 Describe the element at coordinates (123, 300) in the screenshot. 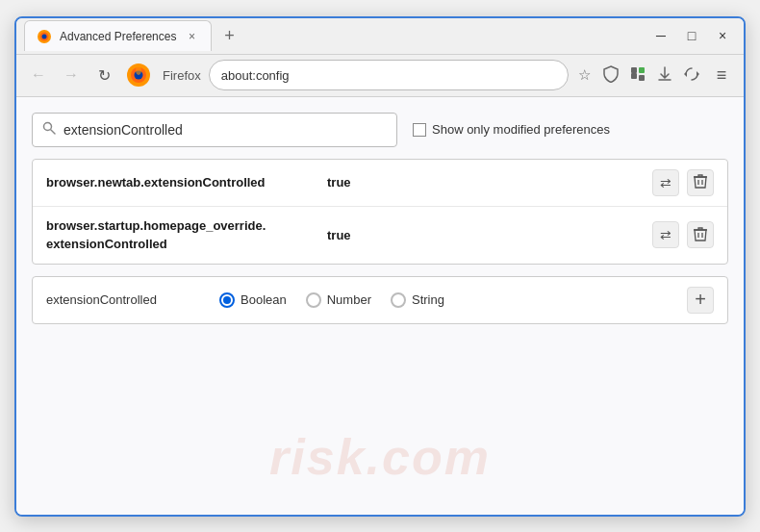

I see `add-pref-name: extensionControlled` at that location.